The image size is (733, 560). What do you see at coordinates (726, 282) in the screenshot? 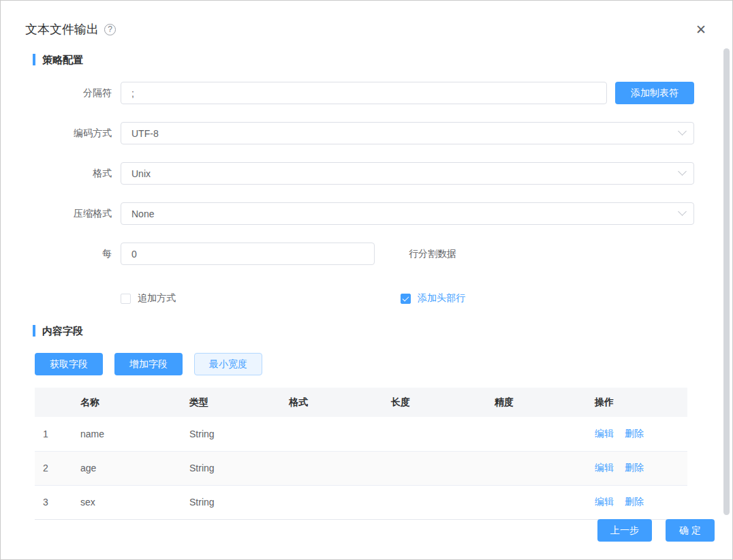
I see `vertical-scrollbar` at bounding box center [726, 282].